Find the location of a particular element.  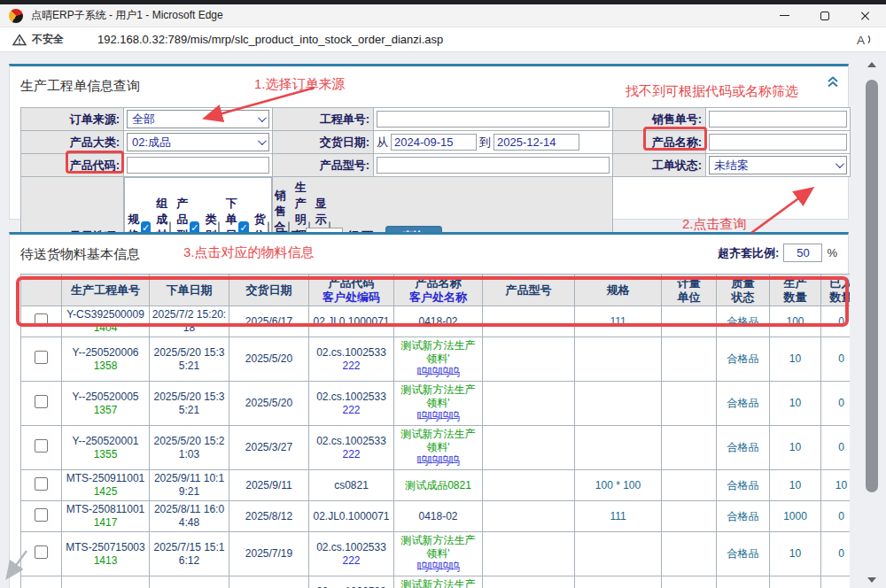

product-model-input is located at coordinates (493, 165).